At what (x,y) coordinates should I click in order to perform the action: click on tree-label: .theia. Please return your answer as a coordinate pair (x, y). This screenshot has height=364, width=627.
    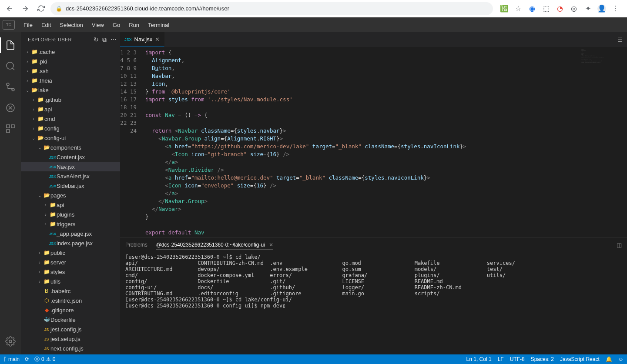
    Looking at the image, I should click on (45, 81).